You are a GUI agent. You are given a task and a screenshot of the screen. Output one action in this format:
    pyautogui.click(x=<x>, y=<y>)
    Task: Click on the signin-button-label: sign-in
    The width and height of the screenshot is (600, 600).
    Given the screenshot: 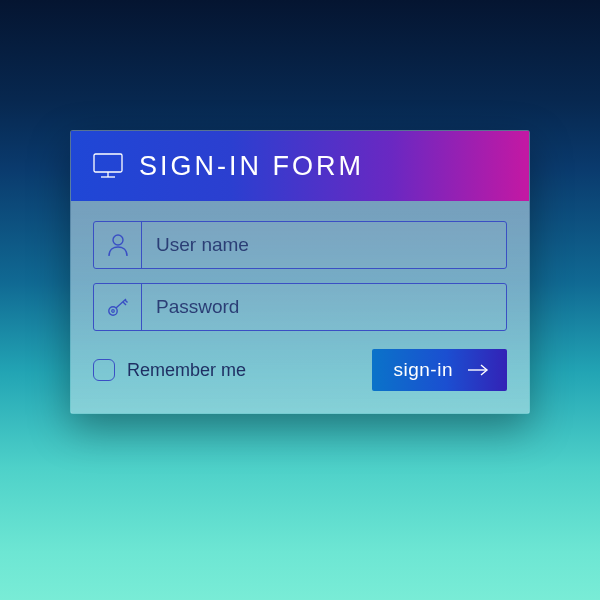 What is the action you would take?
    pyautogui.click(x=424, y=370)
    